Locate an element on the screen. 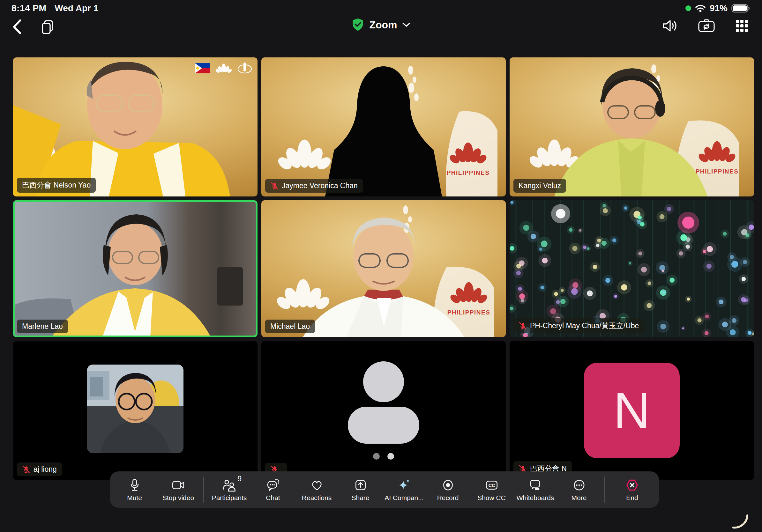  show-cc-button: CC Show CC is located at coordinates (492, 490).